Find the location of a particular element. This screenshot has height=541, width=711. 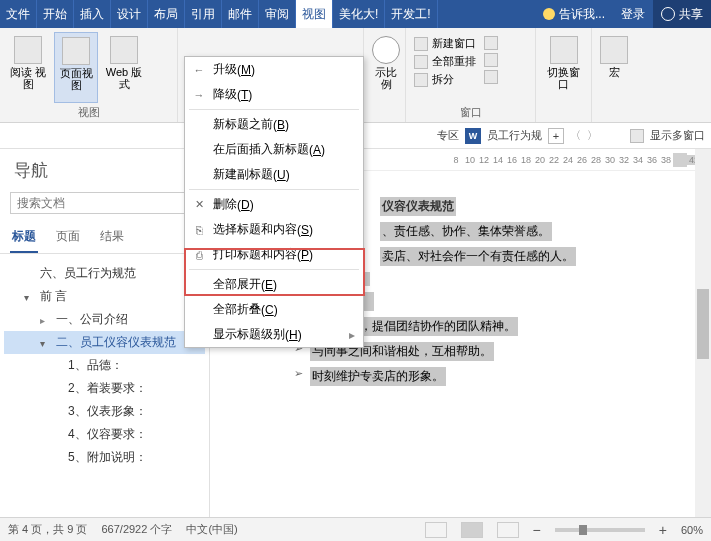

tab-design: 设计 is located at coordinates (130, 14).